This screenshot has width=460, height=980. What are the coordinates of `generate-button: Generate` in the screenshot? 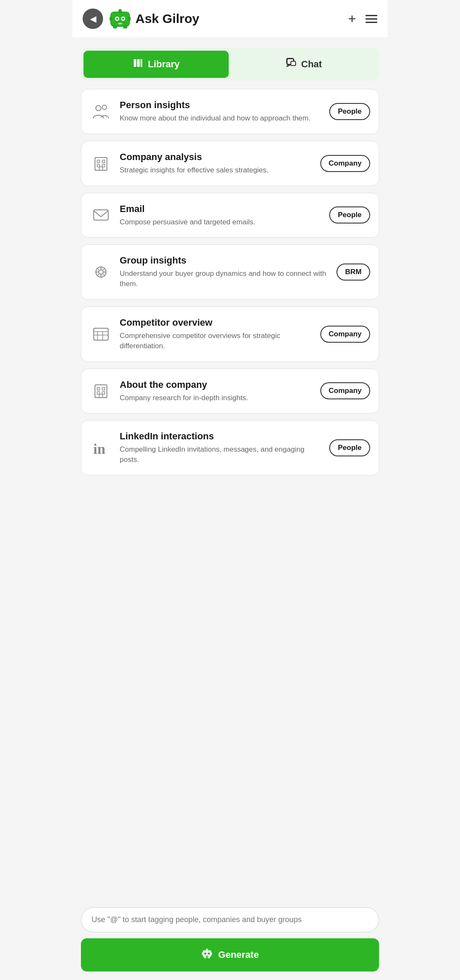 It's located at (230, 955).